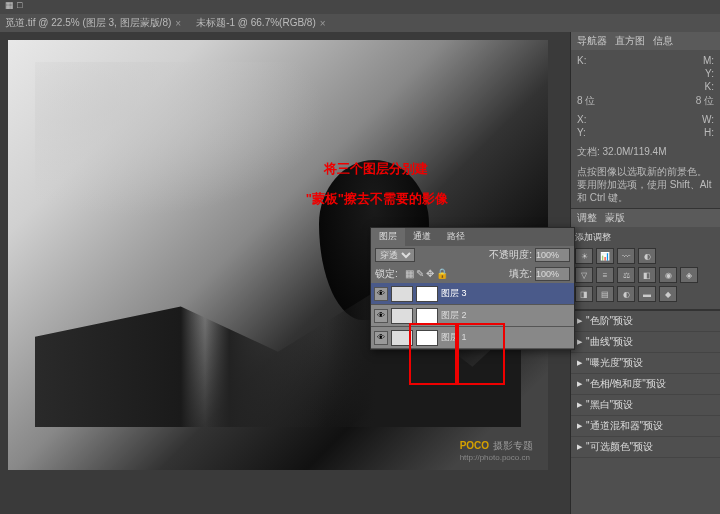 The height and width of the screenshot is (514, 720). What do you see at coordinates (646, 184) in the screenshot?
I see `info-hint: 点按图像以选取新的前景色。要用附加选项，使用 Shift、Alt 和 Ctrl …` at bounding box center [646, 184].